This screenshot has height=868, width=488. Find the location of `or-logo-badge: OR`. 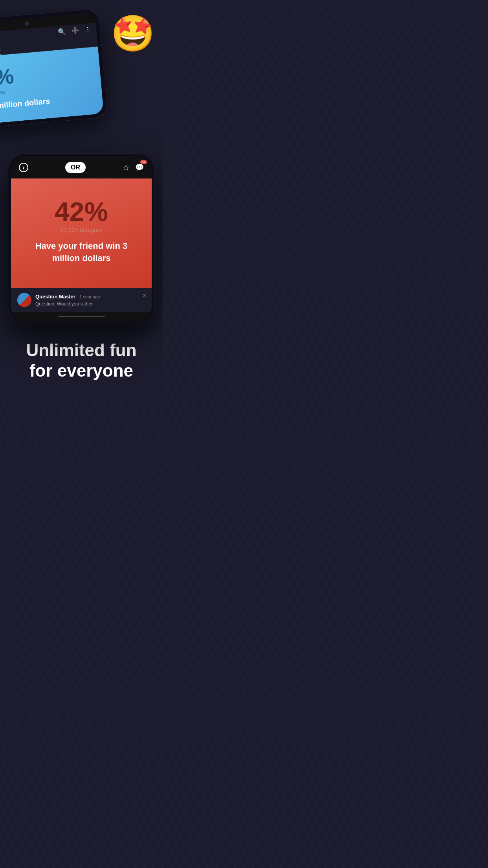

or-logo-badge: OR is located at coordinates (75, 167).